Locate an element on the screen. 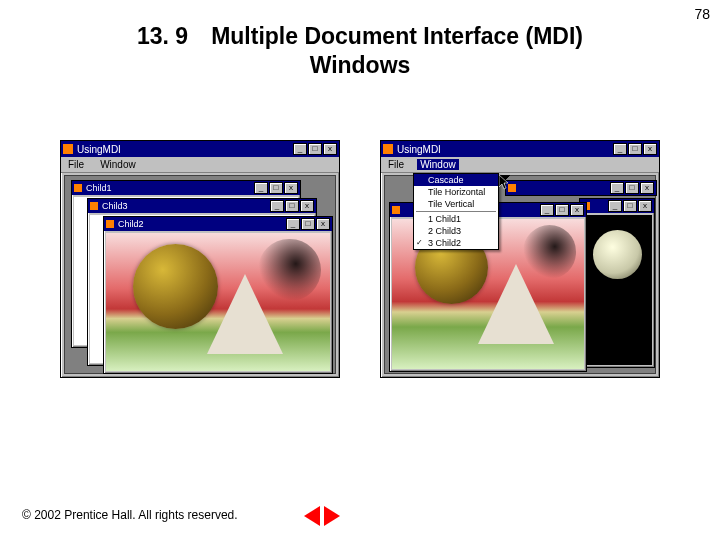 Image resolution: width=720 pixels, height=540 pixels. menu-file: File is located at coordinates (76, 164).